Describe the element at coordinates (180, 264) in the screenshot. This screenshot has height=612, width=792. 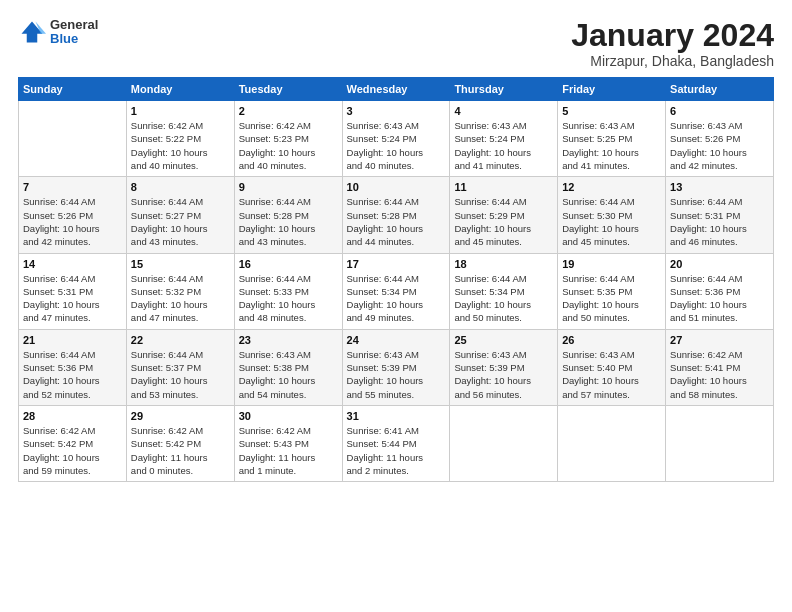
I see `day-number: 15` at that location.